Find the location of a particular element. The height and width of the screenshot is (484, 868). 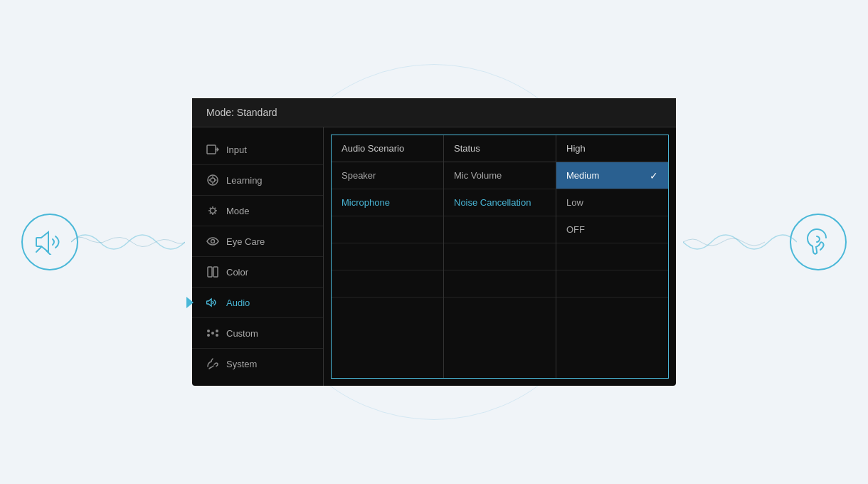

sidebar-label-input: Input is located at coordinates (236, 149).